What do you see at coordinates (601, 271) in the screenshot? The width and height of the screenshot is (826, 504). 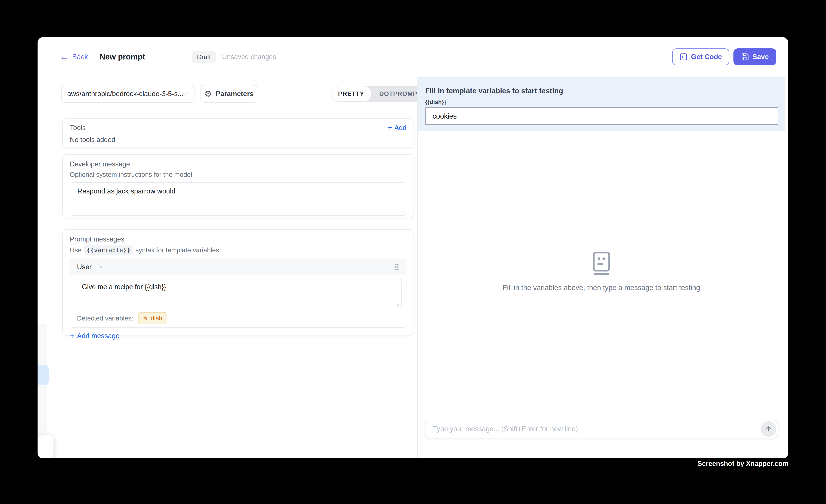 I see `chat-empty-state: Fill in the variables above, then type a…` at bounding box center [601, 271].